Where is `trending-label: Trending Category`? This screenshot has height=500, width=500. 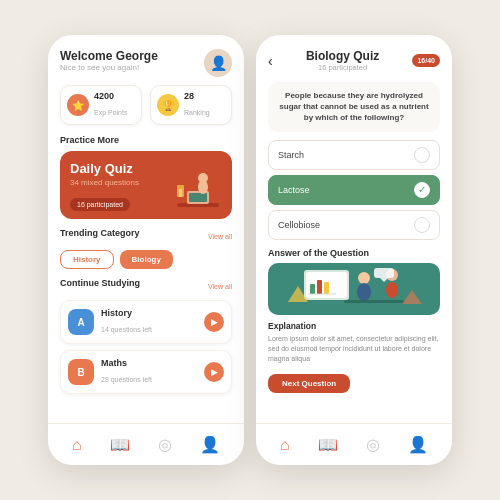 trending-label: Trending Category is located at coordinates (100, 233).